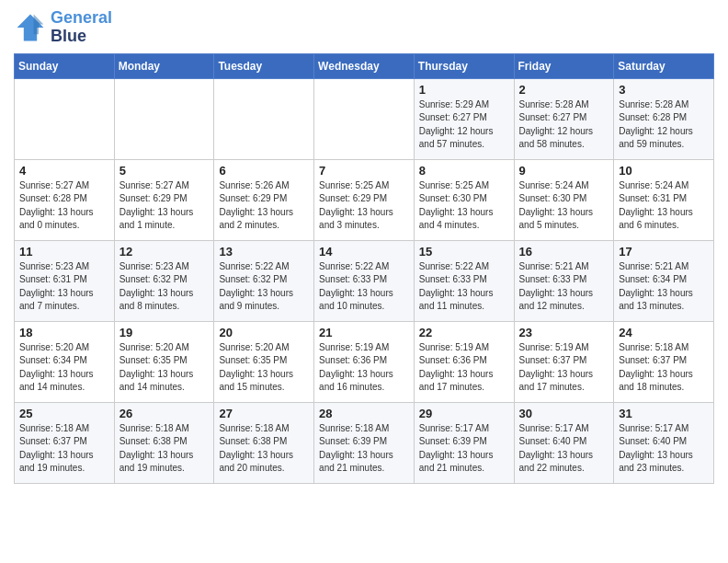  Describe the element at coordinates (564, 368) in the screenshot. I see `day-info: Sunrise: 5:19 AM Sunset: 6:37 PM Dayligh…` at that location.